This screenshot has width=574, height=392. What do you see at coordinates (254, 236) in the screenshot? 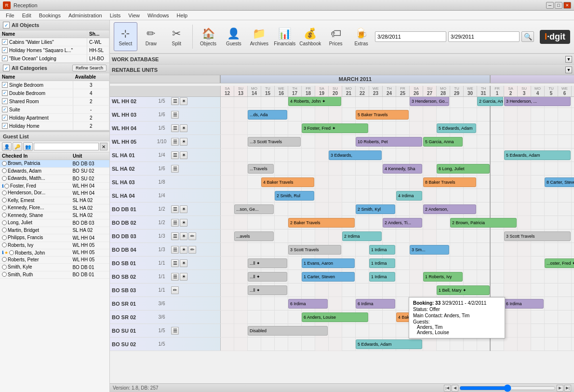
I see `booking-block: ...avels` at bounding box center [254, 236].